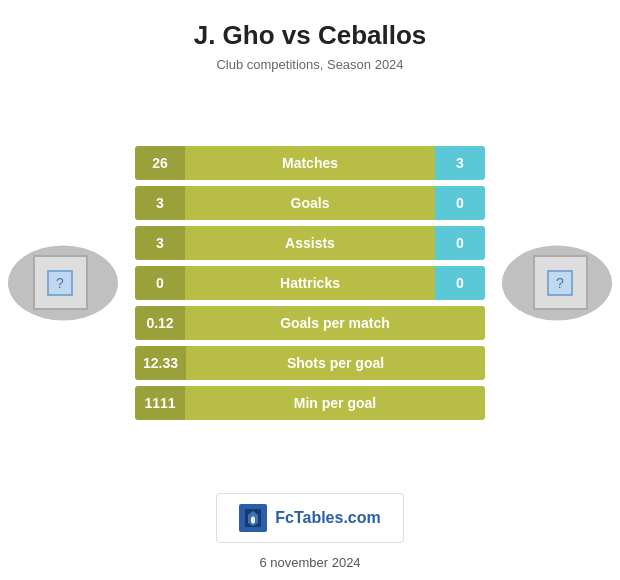 The image size is (620, 580). I want to click on stat-label-0: Matches, so click(310, 163).